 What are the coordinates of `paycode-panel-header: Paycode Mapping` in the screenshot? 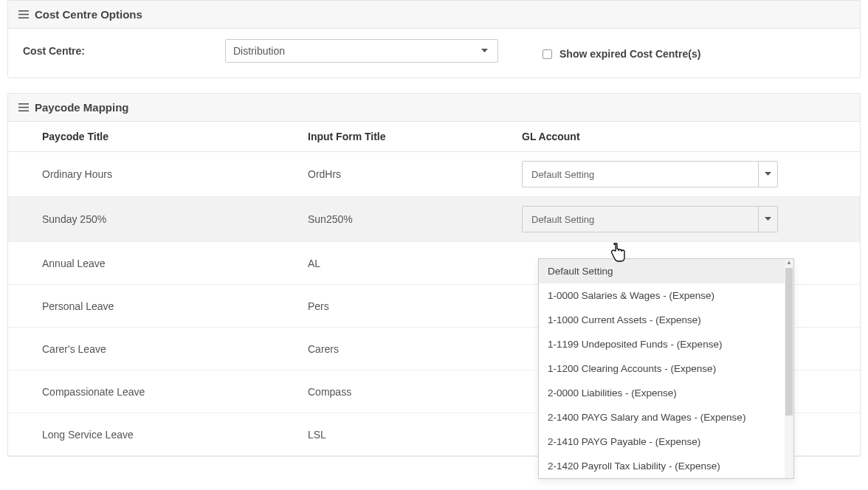 It's located at (434, 108).